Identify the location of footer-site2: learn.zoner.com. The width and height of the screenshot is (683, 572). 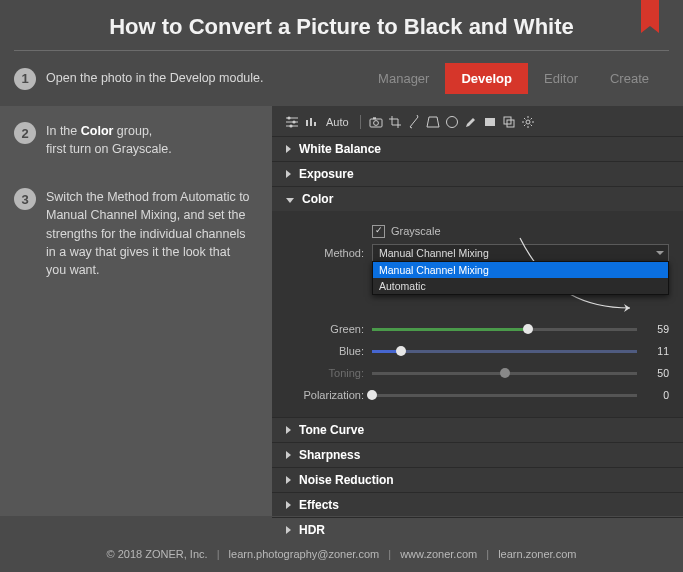
(537, 554).